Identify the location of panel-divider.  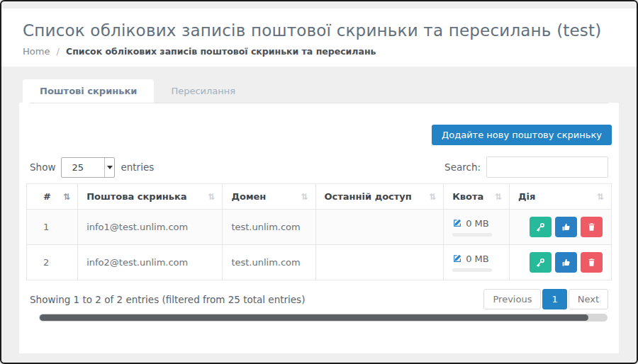
(319, 109).